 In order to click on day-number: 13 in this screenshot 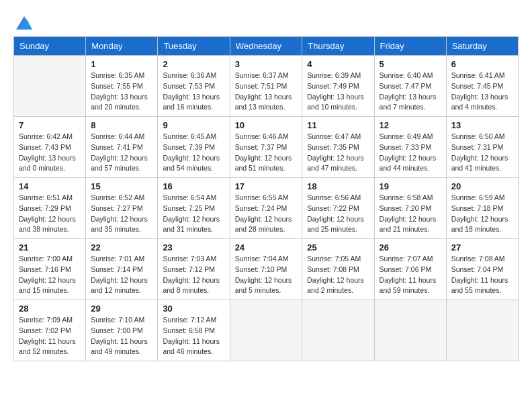, I will do `click(482, 125)`.